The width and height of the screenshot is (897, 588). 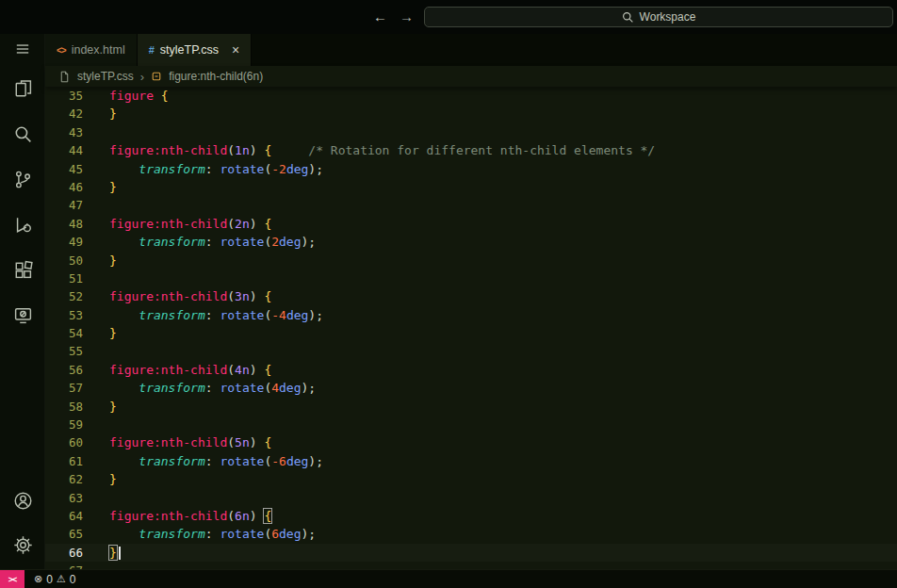 I want to click on line-number: 43, so click(x=64, y=132).